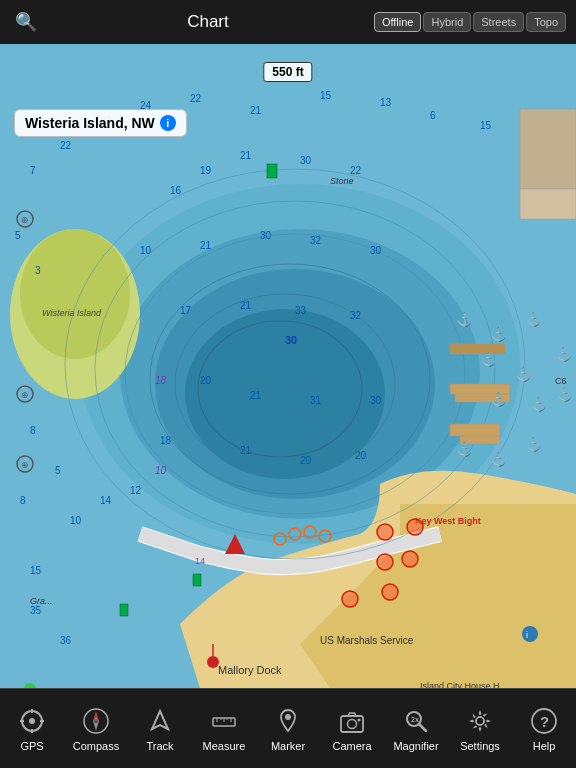  What do you see at coordinates (367, 640) in the screenshot?
I see `svg-text: US Marshals Service` at bounding box center [367, 640].